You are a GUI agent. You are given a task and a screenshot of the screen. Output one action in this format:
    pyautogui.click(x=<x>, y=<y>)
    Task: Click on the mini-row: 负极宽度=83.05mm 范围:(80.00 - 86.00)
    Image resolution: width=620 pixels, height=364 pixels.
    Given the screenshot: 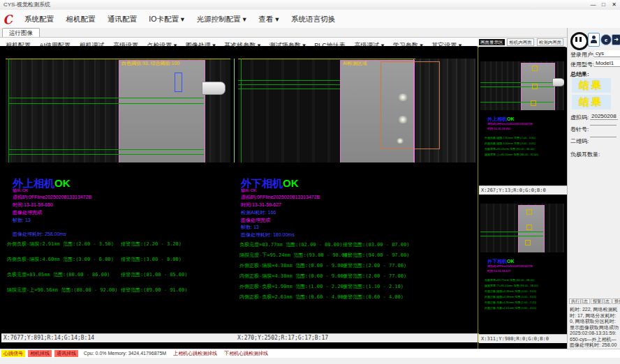 What is the action you would take?
    pyautogui.click(x=510, y=149)
    